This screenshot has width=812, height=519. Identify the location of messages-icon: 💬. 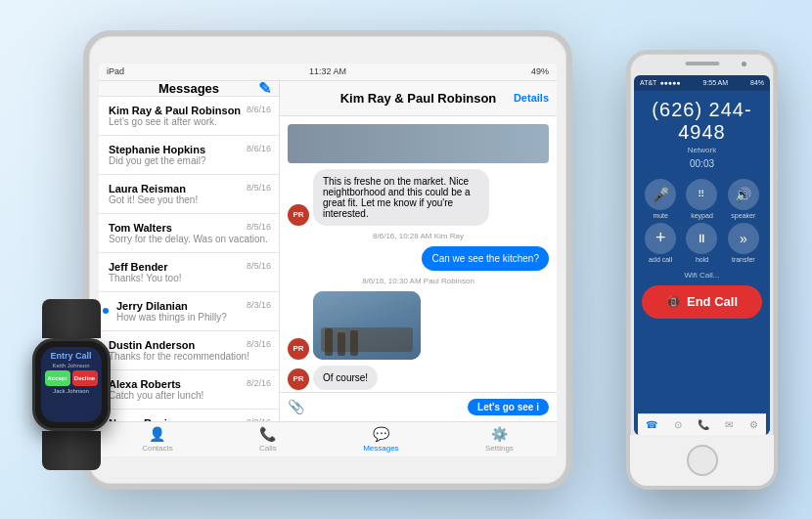
(382, 434).